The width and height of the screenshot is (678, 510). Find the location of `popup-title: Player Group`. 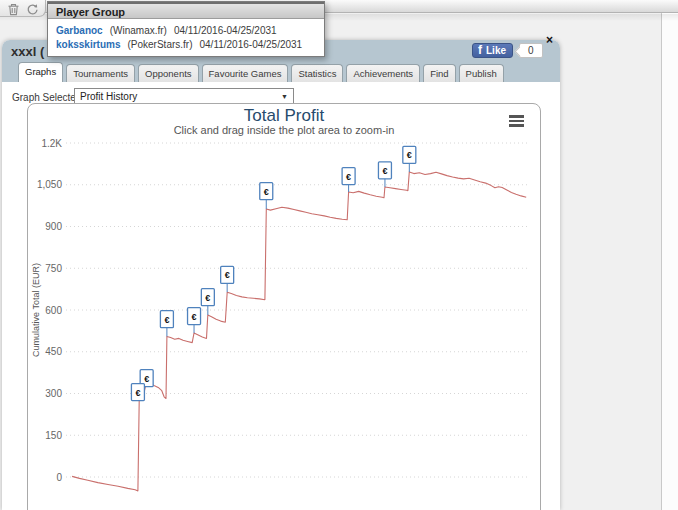

popup-title: Player Group is located at coordinates (186, 10).